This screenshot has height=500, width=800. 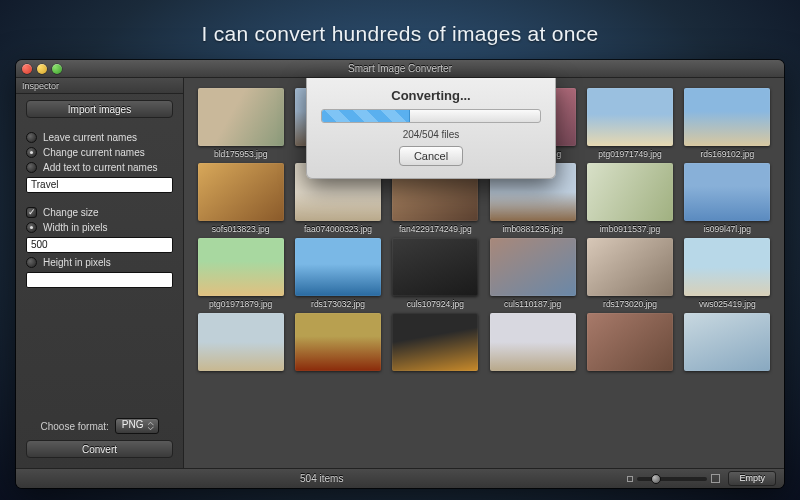 I want to click on thumbnail-filename: faa074000323.jpg, so click(x=338, y=229).